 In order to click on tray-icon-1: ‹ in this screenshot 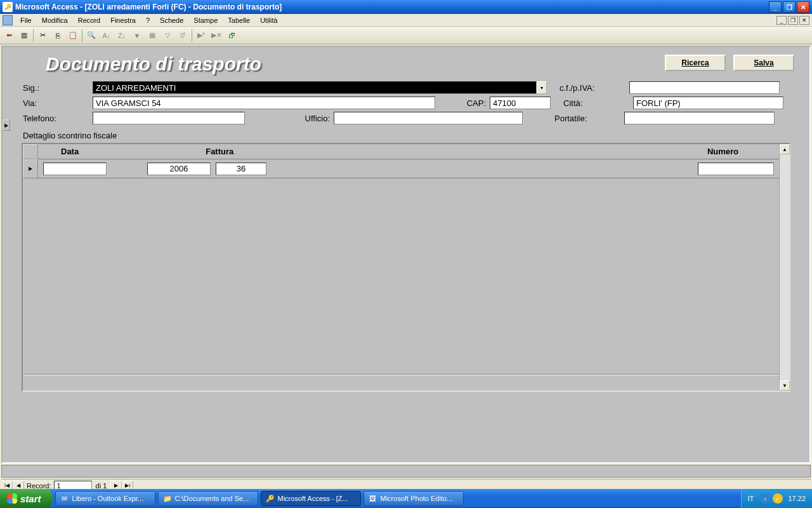, I will do `click(765, 498)`.